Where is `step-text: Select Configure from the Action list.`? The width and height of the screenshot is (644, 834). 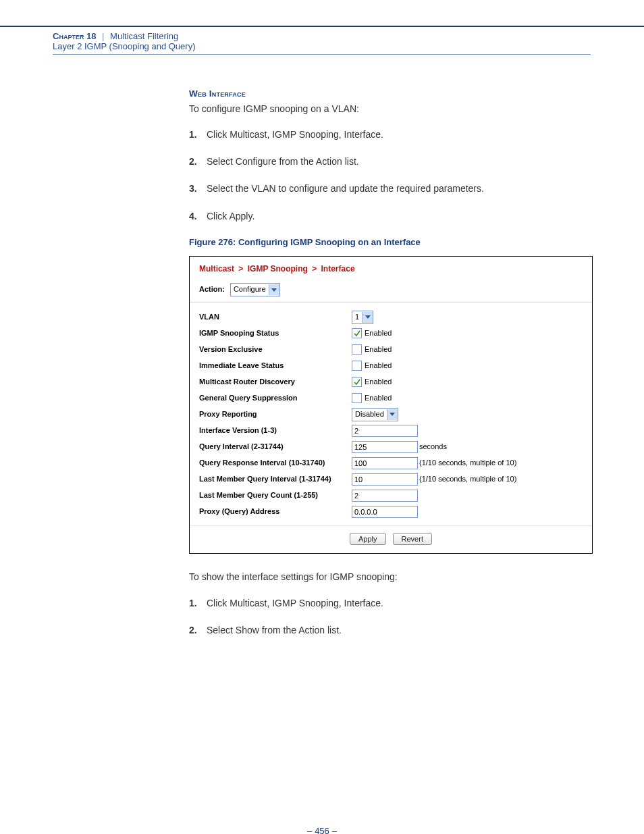
step-text: Select Configure from the Action list. is located at coordinates (283, 161).